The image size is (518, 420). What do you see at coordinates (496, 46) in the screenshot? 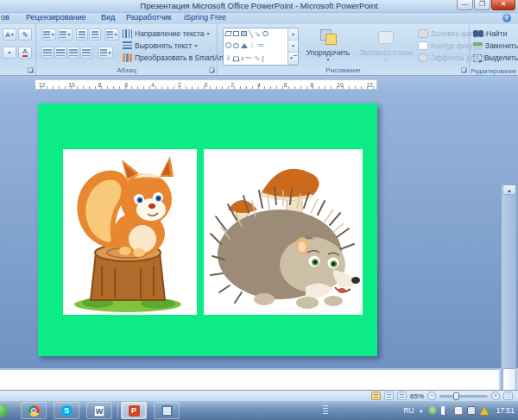
I see `replace-button: Заменить▾` at bounding box center [496, 46].